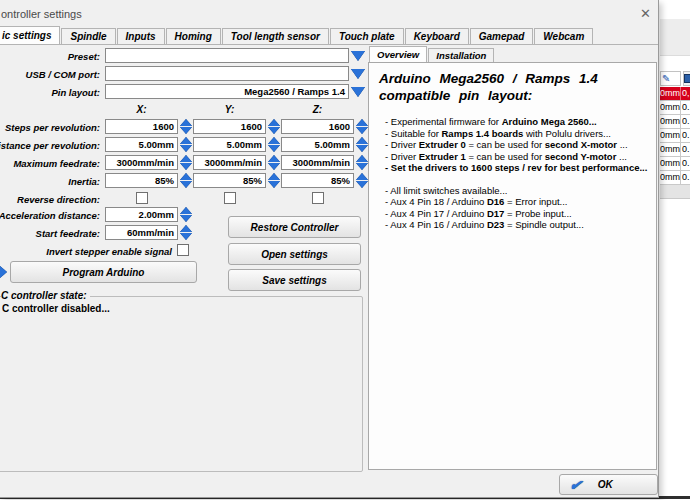 This screenshot has width=690, height=500. What do you see at coordinates (675, 192) in the screenshot?
I see `table-empty-row` at bounding box center [675, 192].